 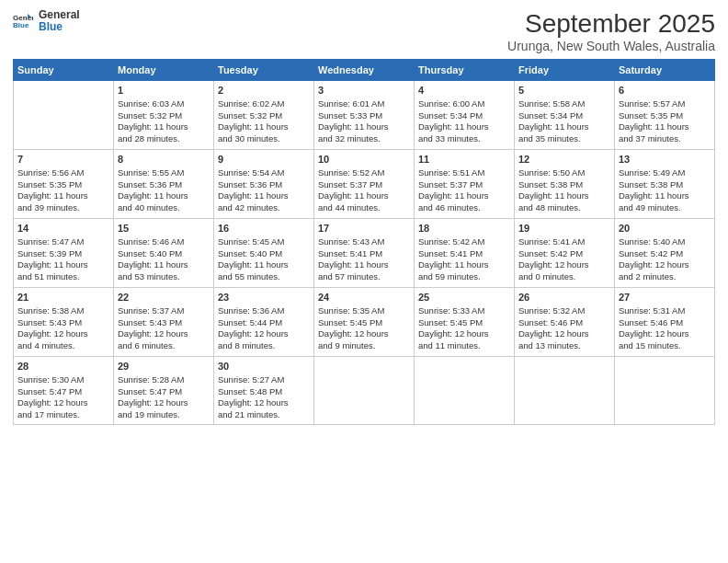 What do you see at coordinates (59, 28) in the screenshot?
I see `logo-blue: Blue` at bounding box center [59, 28].